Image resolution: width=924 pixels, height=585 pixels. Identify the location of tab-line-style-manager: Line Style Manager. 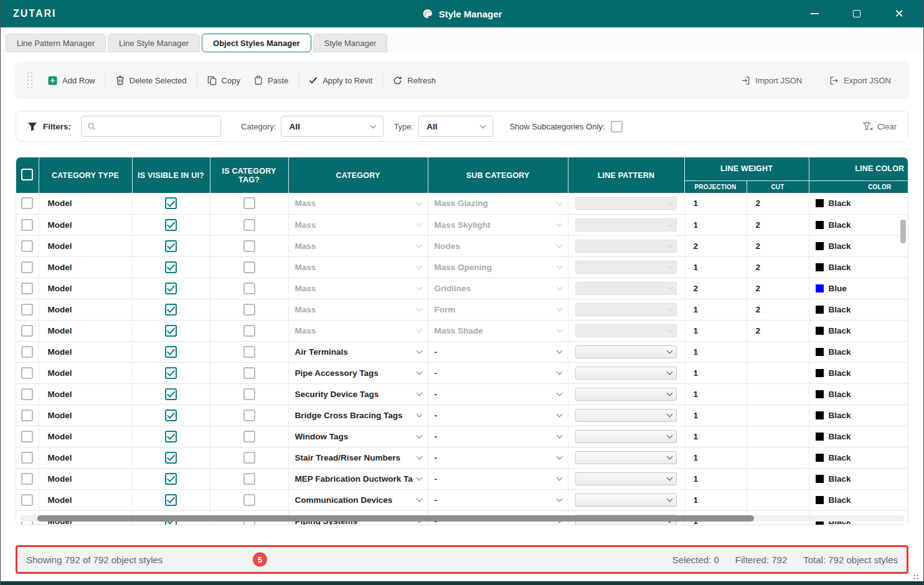
(154, 43).